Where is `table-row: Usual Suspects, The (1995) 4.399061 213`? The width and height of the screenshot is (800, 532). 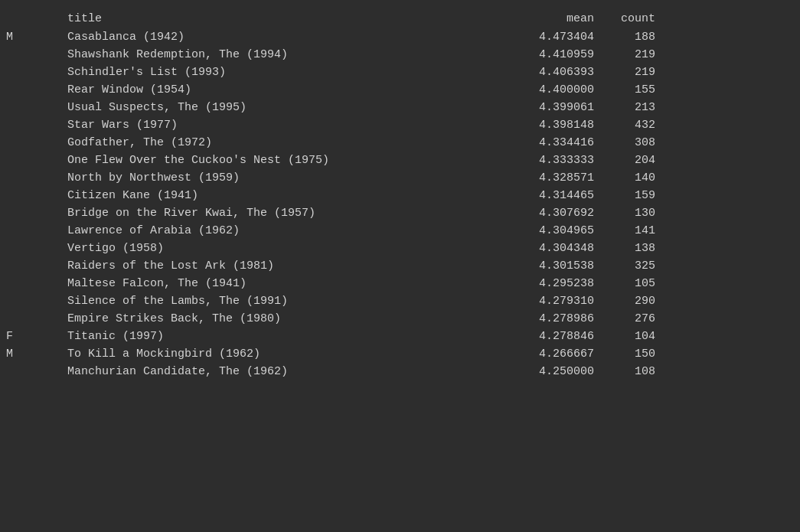 table-row: Usual Suspects, The (1995) 4.399061 213 is located at coordinates (400, 107).